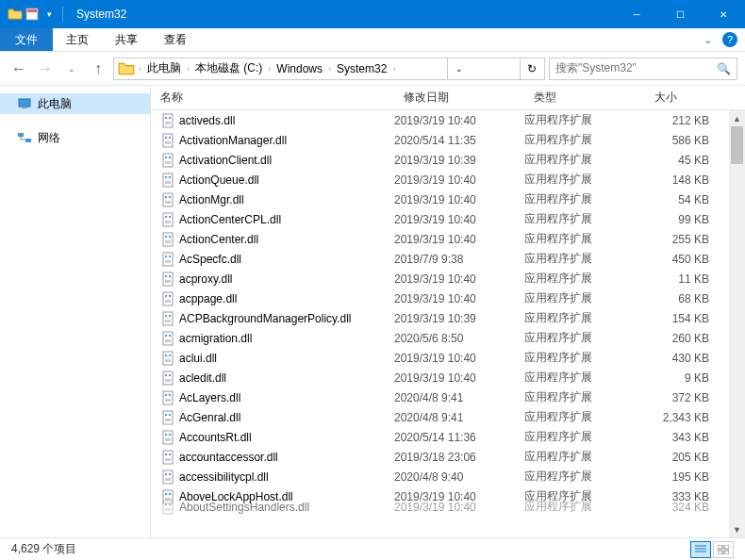  Describe the element at coordinates (448, 200) in the screenshot. I see `file-row: ActionMgr.dll2019/3/19 10:40应用程序扩展54 KB` at that location.